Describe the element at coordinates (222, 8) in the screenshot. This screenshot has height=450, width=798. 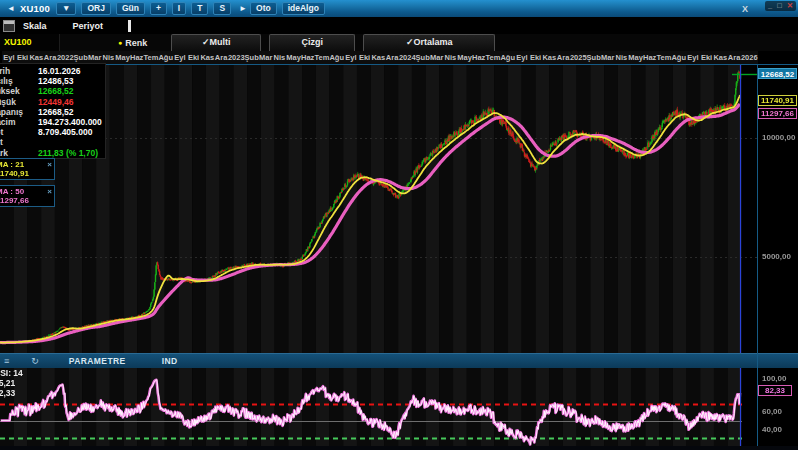
I see `settings-s-button: S` at that location.